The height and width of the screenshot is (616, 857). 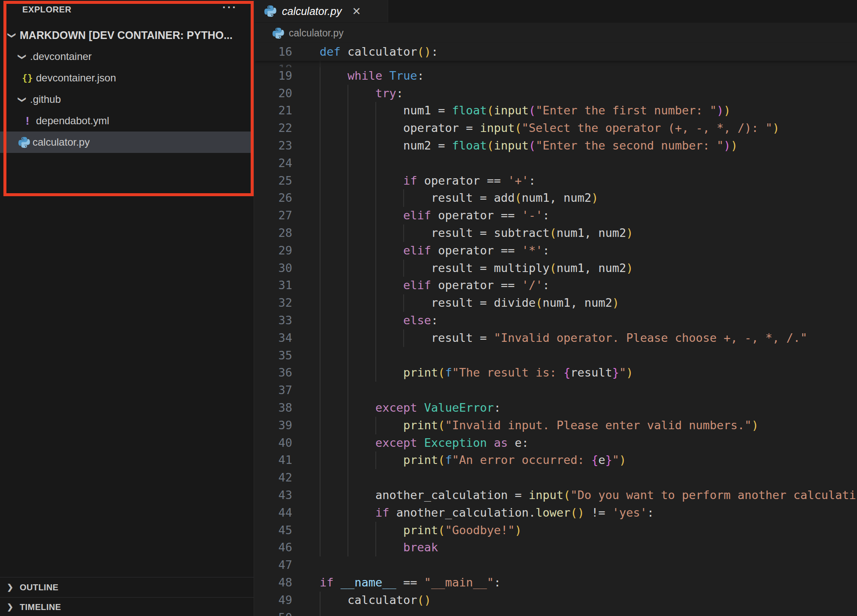 I want to click on code-content: else:, so click(x=588, y=320).